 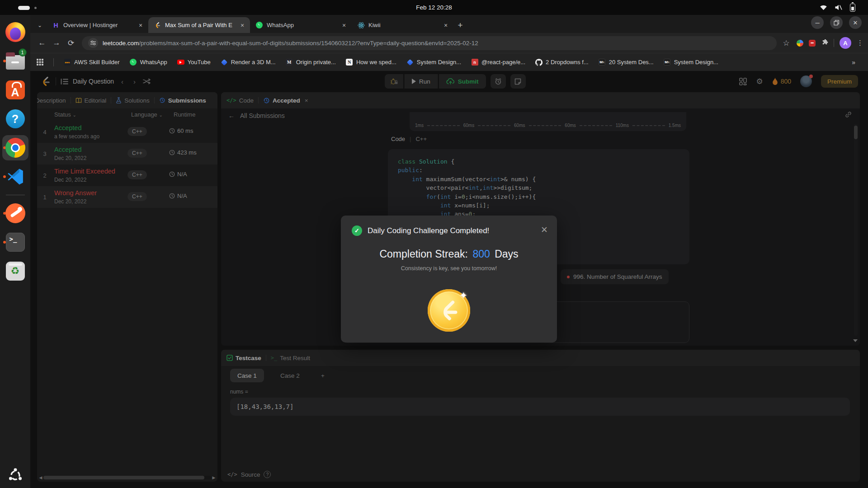 What do you see at coordinates (93, 43) in the screenshot?
I see `site-settings-icon` at bounding box center [93, 43].